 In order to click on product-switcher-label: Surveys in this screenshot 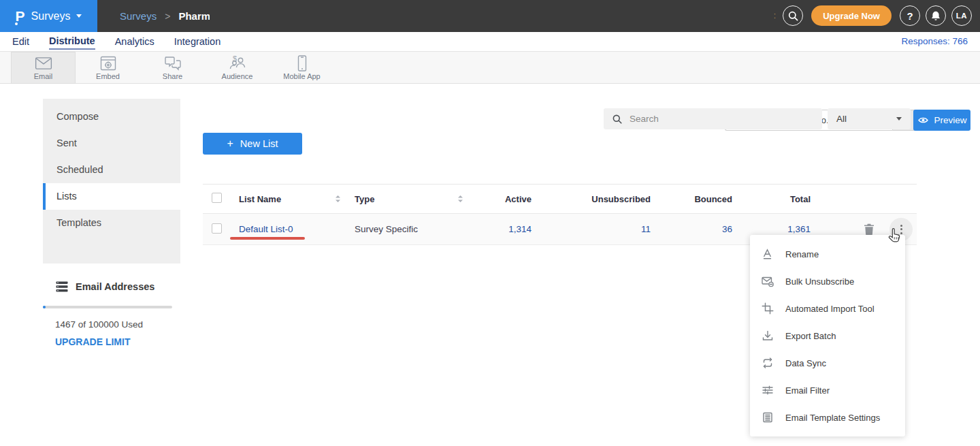, I will do `click(51, 16)`.